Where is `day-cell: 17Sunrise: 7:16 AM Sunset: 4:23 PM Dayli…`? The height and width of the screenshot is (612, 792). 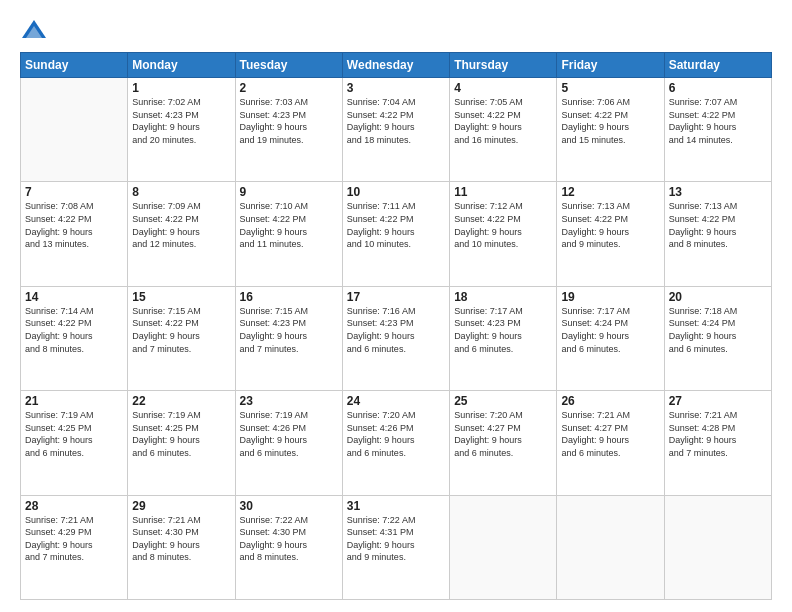
day-cell: 17Sunrise: 7:16 AM Sunset: 4:23 PM Dayli… is located at coordinates (396, 338).